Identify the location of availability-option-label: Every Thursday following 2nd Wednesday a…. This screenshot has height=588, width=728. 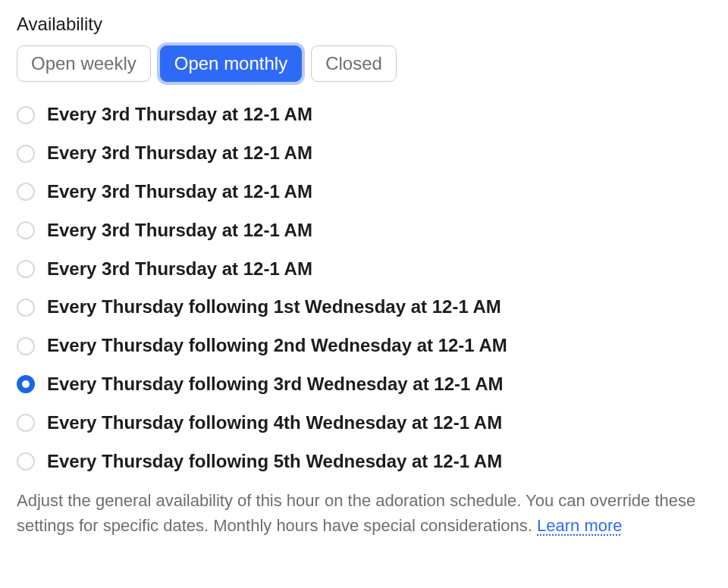
(278, 346).